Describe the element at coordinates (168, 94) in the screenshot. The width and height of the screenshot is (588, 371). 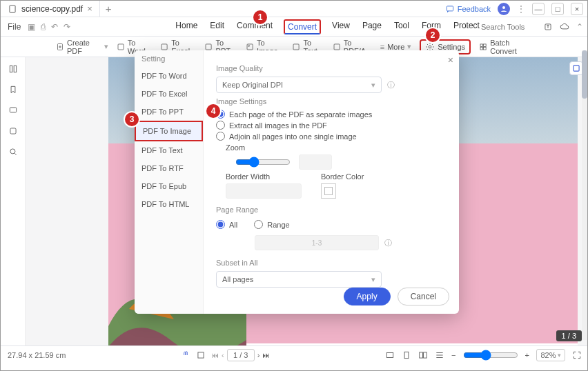
I see `sidebar-item-excel: PDF To Excel` at that location.